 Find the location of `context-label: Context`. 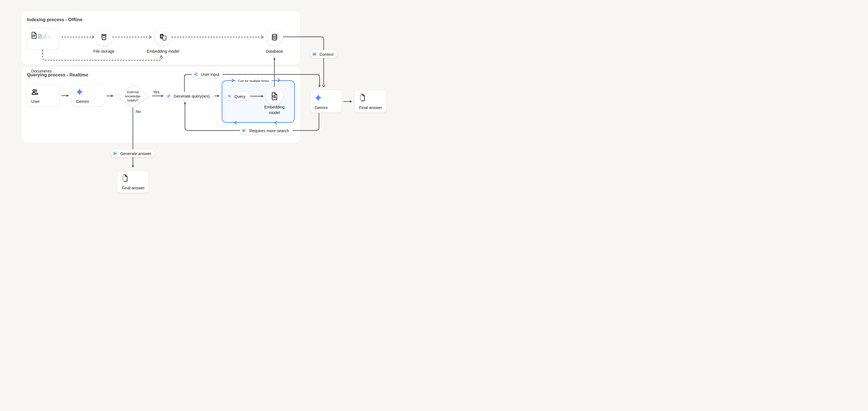

context-label: Context is located at coordinates (327, 54).